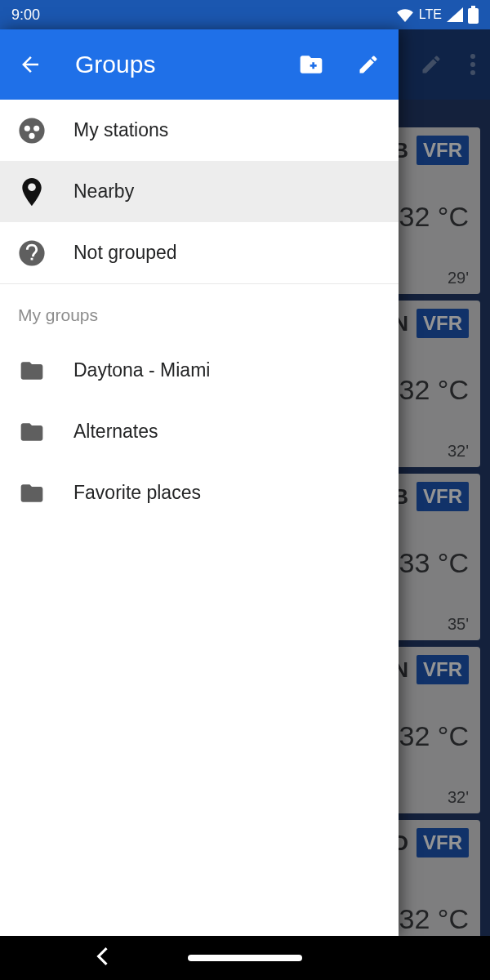 The width and height of the screenshot is (490, 980). Describe the element at coordinates (199, 493) in the screenshot. I see `group-favorite-places: Favorite places` at that location.